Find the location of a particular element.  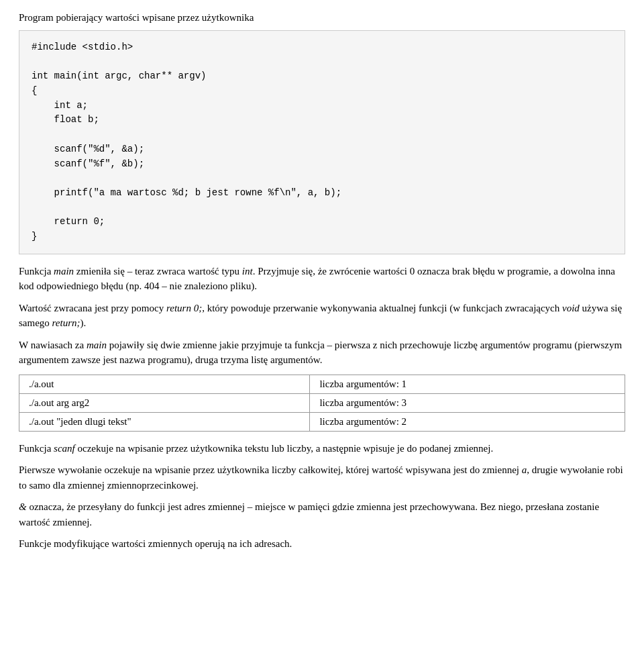

table-row: ./a.out arg arg2 liczba argumentów: 3 is located at coordinates (322, 403).